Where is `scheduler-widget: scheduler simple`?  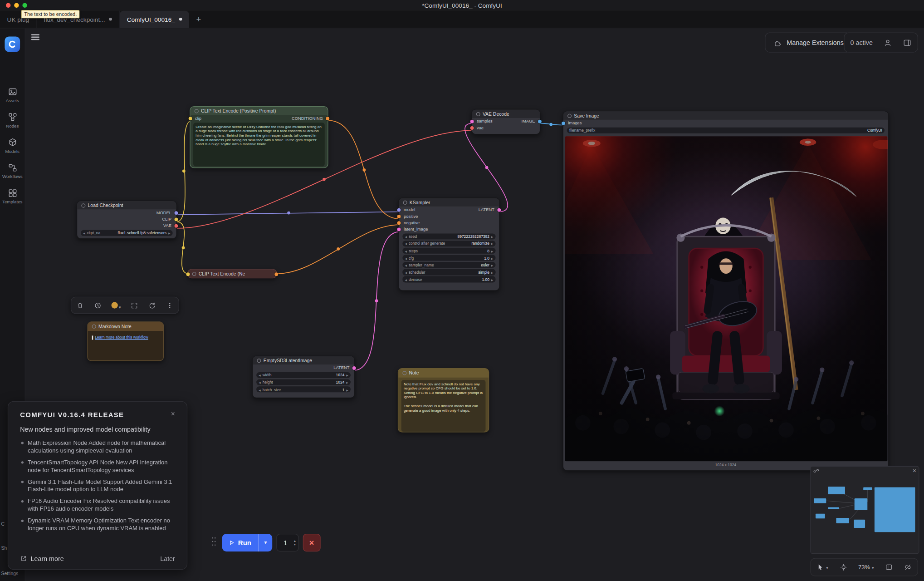 scheduler-widget: scheduler simple is located at coordinates (449, 272).